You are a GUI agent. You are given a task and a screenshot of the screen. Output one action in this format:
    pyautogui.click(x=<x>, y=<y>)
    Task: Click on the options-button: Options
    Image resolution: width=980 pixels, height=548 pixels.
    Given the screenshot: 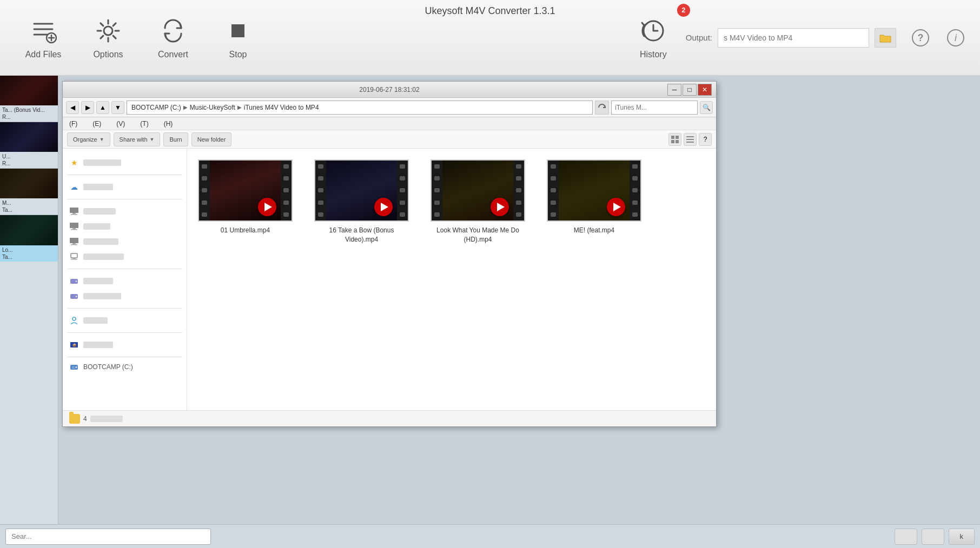 What is the action you would take?
    pyautogui.click(x=108, y=38)
    